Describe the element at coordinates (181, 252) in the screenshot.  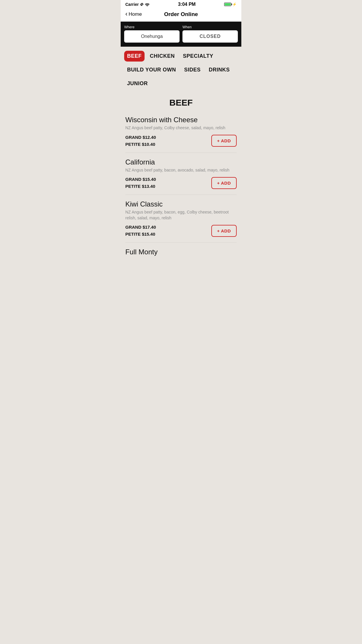
I see `menu-item: Full Monty` at that location.